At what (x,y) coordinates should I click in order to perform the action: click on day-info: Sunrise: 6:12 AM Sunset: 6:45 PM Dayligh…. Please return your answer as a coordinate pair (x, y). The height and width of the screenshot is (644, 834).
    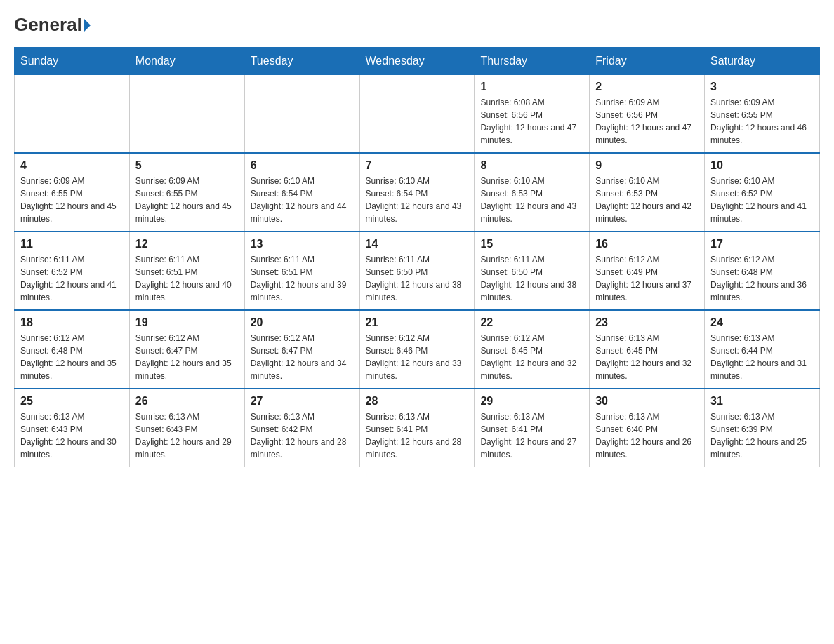
    Looking at the image, I should click on (532, 357).